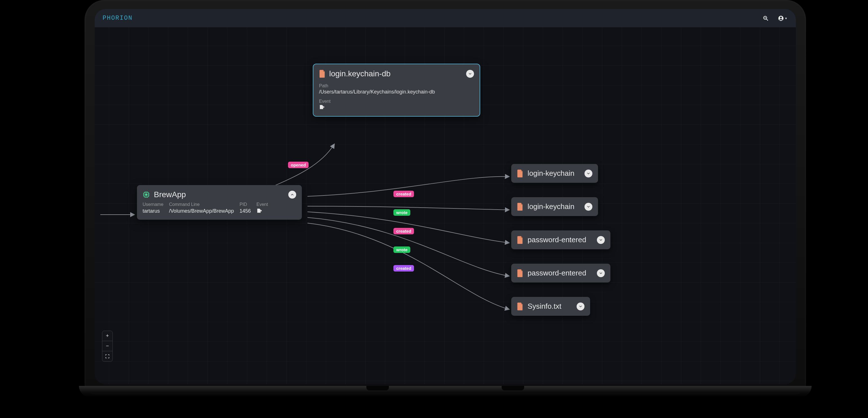 The height and width of the screenshot is (418, 868). Describe the element at coordinates (555, 206) in the screenshot. I see `file-node-login-keychain-2: login-keychain` at that location.